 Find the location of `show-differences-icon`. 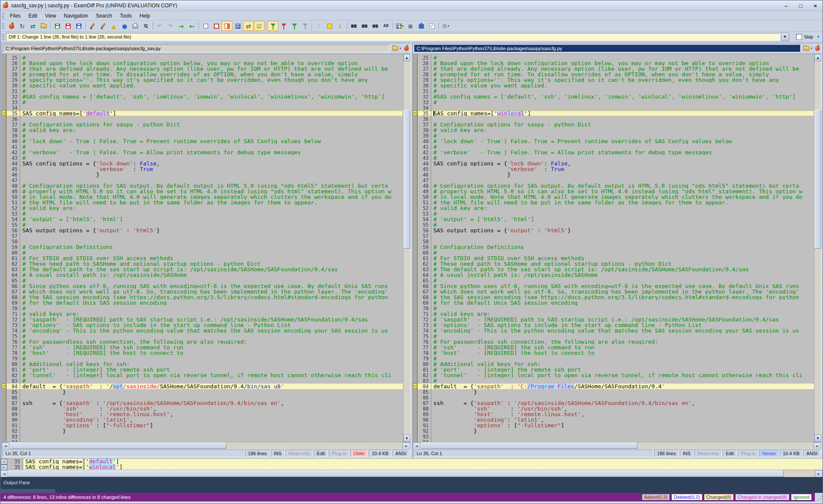

show-differences-icon is located at coordinates (216, 26).